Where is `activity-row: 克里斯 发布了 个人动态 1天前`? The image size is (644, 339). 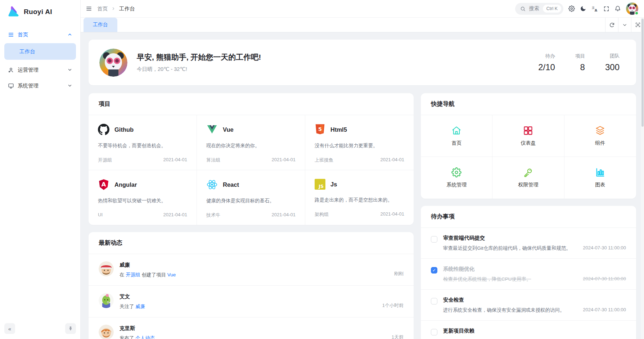
activity-row: 克里斯 发布了 个人动态 1天前 is located at coordinates (251, 328).